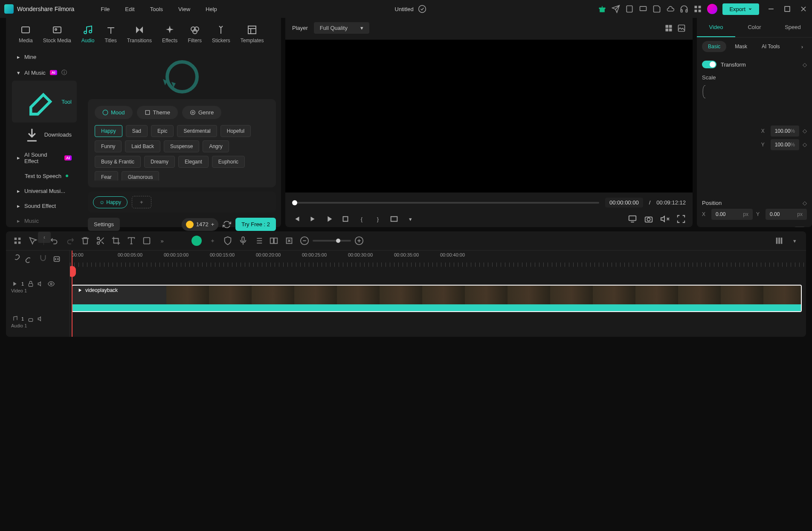  Describe the element at coordinates (741, 47) in the screenshot. I see `subtab-mask: Mask` at that location.